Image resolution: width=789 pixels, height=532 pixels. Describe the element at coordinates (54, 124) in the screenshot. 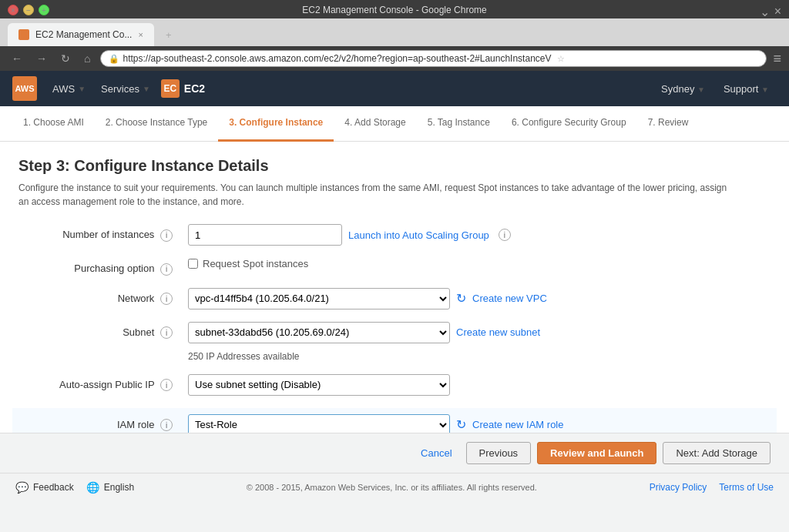

I see `tab-choose-ami: 1. Choose AMI` at that location.